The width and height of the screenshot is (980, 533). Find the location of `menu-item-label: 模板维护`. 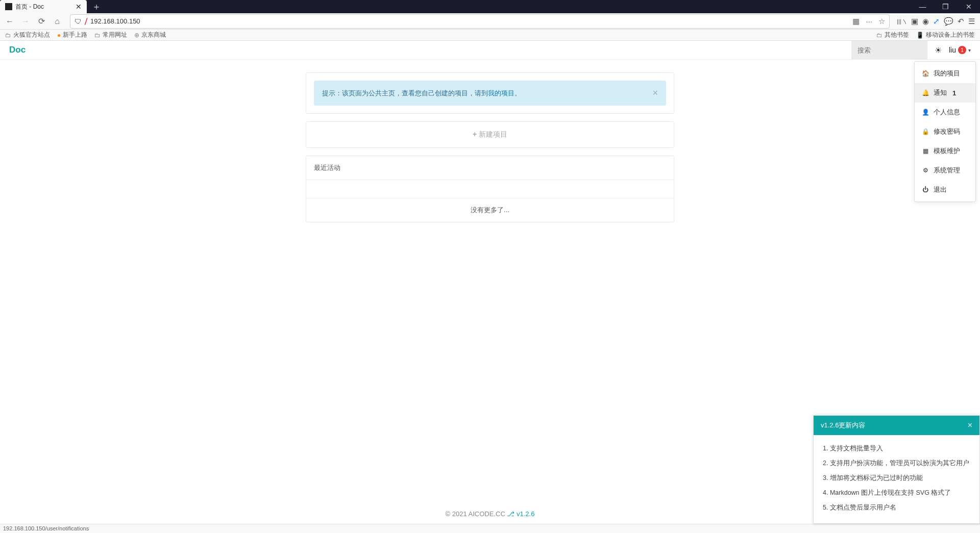

menu-item-label: 模板维护 is located at coordinates (947, 151).